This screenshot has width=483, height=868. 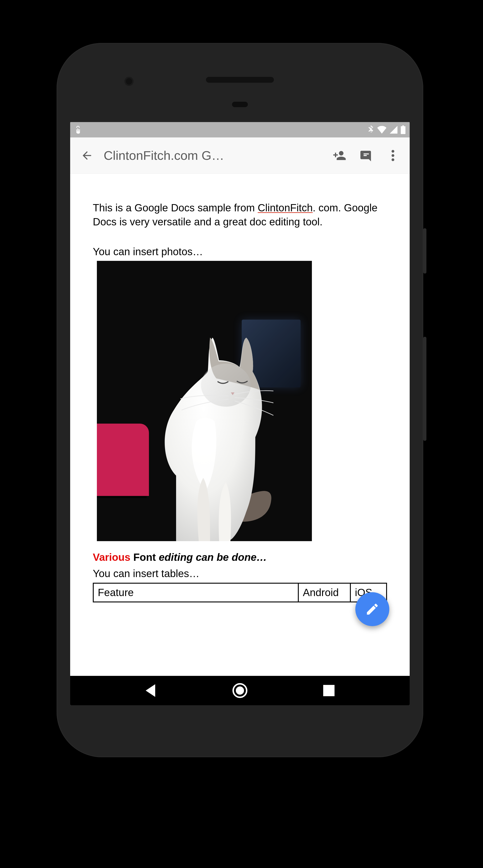 What do you see at coordinates (371, 130) in the screenshot?
I see `bluetooth-icon` at bounding box center [371, 130].